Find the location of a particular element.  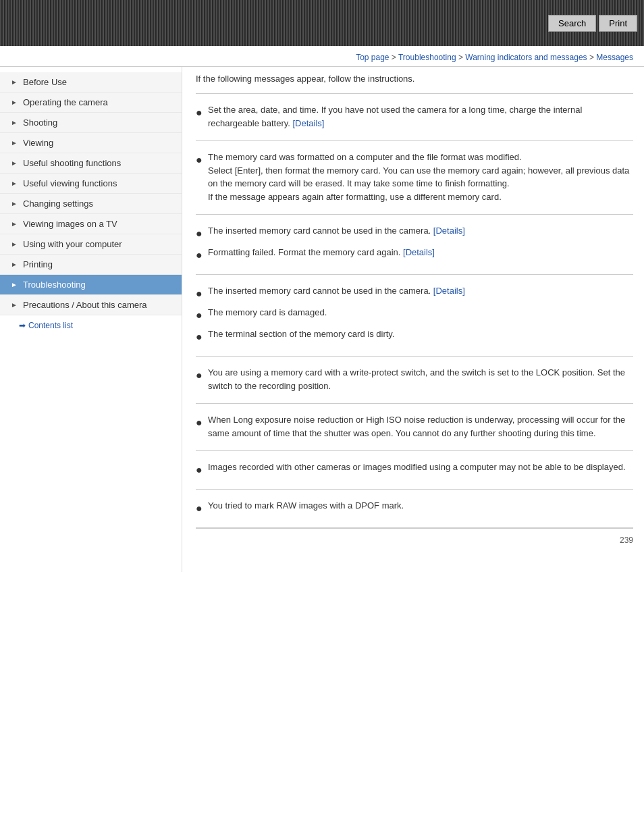

section-other-cameras: ● Images recorded with other cameras or … is located at coordinates (414, 470).